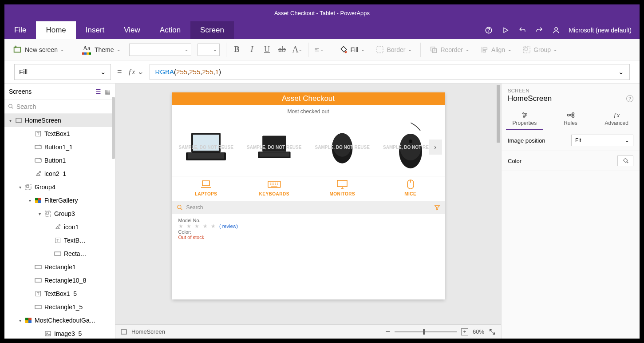 Image resolution: width=644 pixels, height=343 pixels. Describe the element at coordinates (489, 30) in the screenshot. I see `help-icon` at that location.